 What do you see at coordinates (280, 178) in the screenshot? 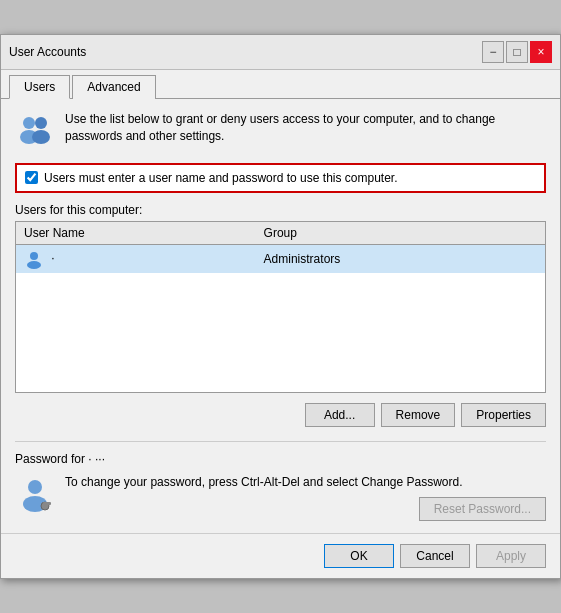
I see `must-login-checkbox-container: Users must enter a user name and passwor…` at bounding box center [280, 178].